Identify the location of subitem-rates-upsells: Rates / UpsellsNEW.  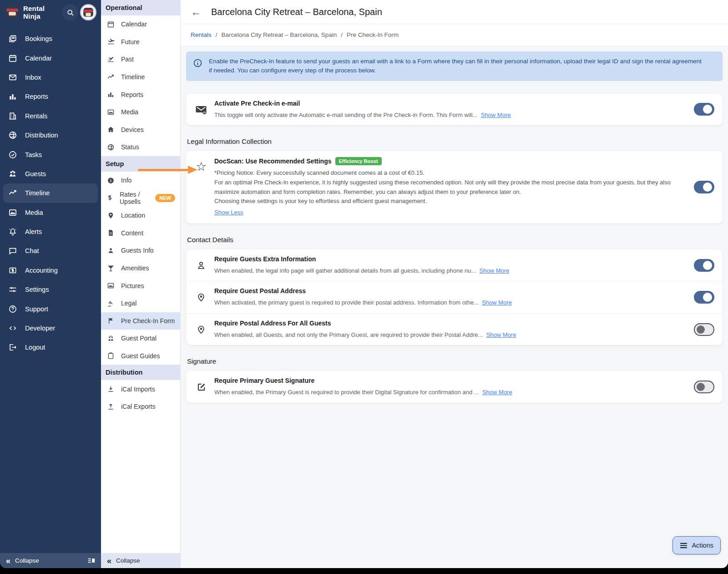
(141, 198).